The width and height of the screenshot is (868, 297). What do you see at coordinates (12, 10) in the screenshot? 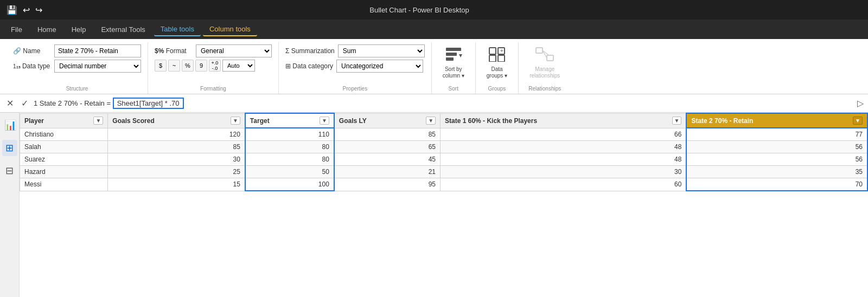
I see `save-icon: 💾` at bounding box center [12, 10].